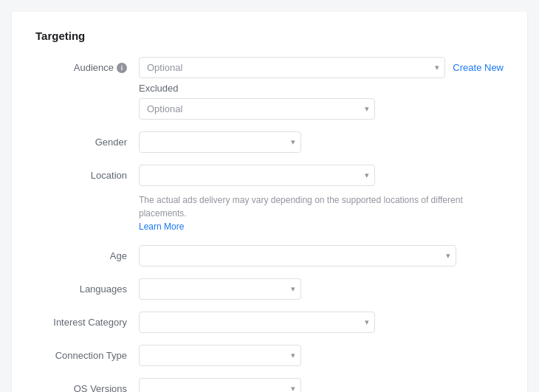  Describe the element at coordinates (257, 322) in the screenshot. I see `interest-category-select-wrapper: ▾` at that location.